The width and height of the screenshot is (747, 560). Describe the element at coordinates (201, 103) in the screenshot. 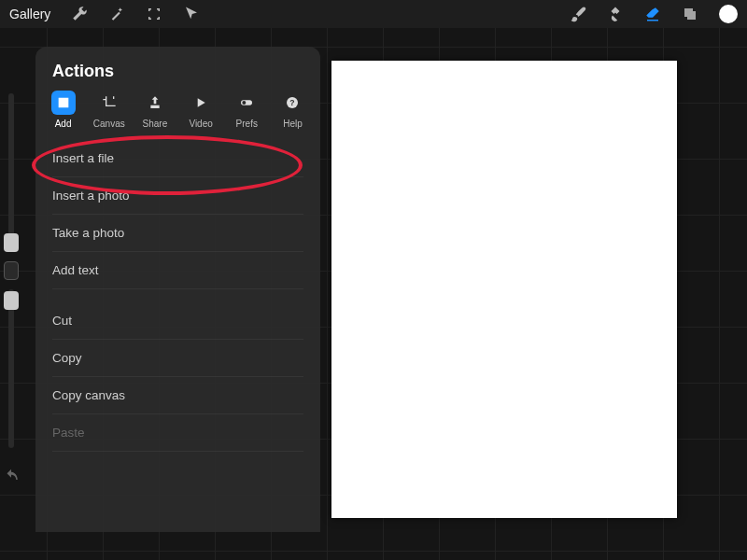

I see `play-icon` at that location.